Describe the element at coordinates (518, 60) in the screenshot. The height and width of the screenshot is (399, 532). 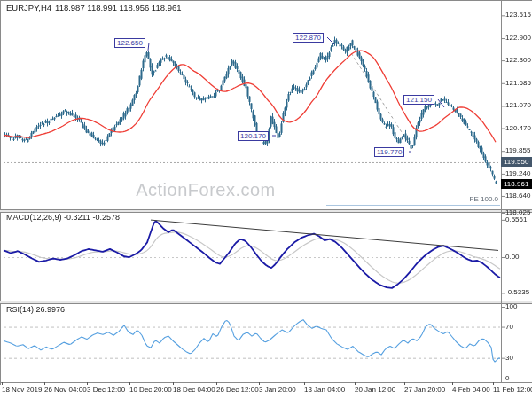
I see `price-axis-tick-label: 122.300` at that location.